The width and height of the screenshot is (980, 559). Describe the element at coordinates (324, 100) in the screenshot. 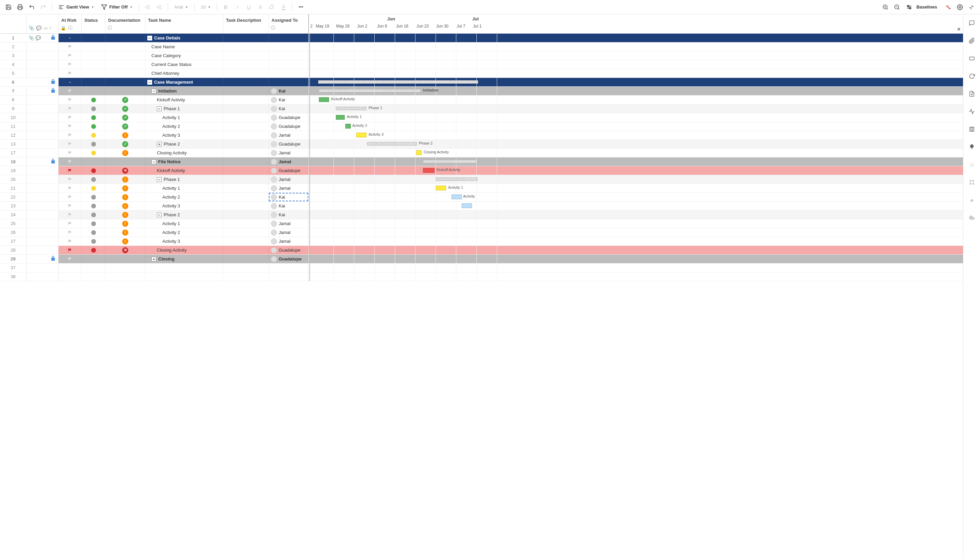

I see `gantt-bar` at that location.